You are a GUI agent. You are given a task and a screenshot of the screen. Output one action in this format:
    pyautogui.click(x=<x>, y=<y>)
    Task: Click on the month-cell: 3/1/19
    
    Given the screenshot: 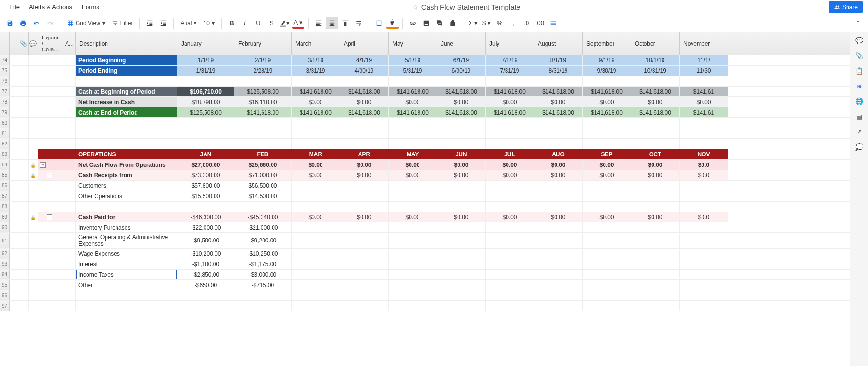 What is the action you would take?
    pyautogui.click(x=316, y=60)
    